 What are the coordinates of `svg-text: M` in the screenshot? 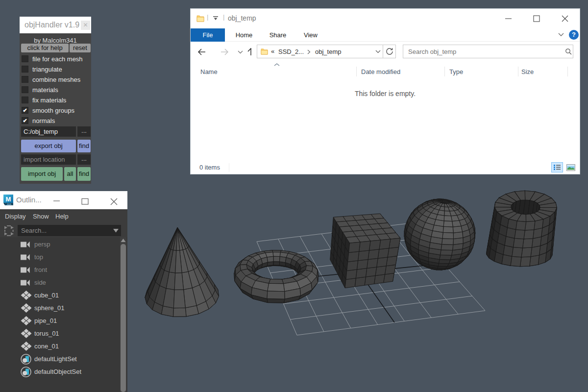 It's located at (9, 199).